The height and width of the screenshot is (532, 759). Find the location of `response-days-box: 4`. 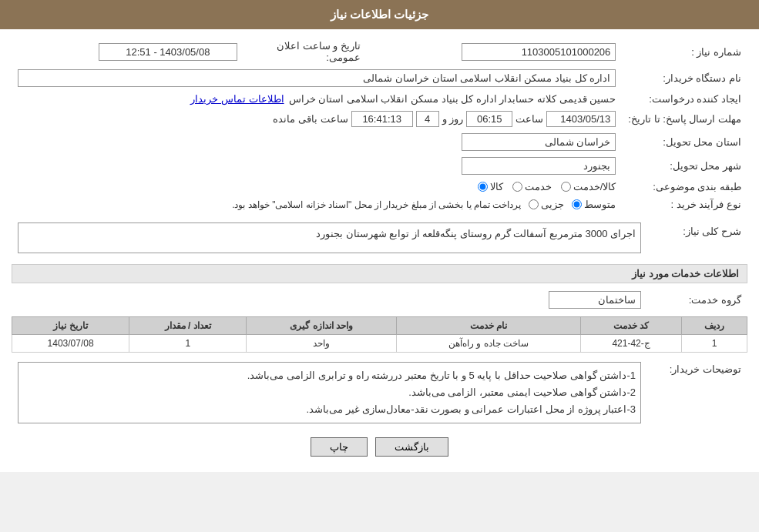

response-days-box: 4 is located at coordinates (428, 119).